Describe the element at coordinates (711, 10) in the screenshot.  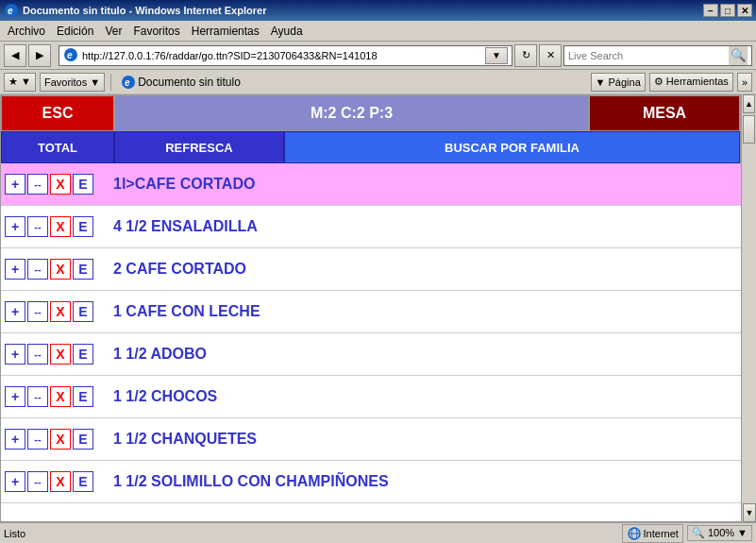
I see `minimize-button: −` at that location.